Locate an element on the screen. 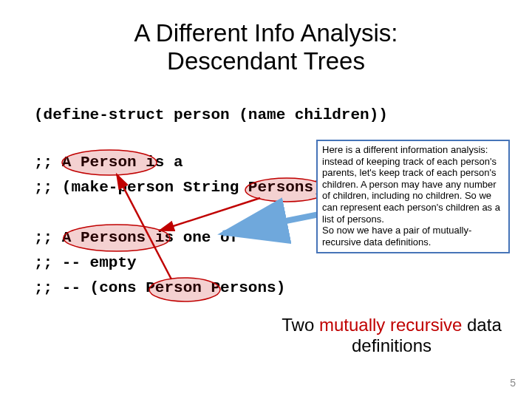  caption-accent: mutually recursive is located at coordinates (390, 325).